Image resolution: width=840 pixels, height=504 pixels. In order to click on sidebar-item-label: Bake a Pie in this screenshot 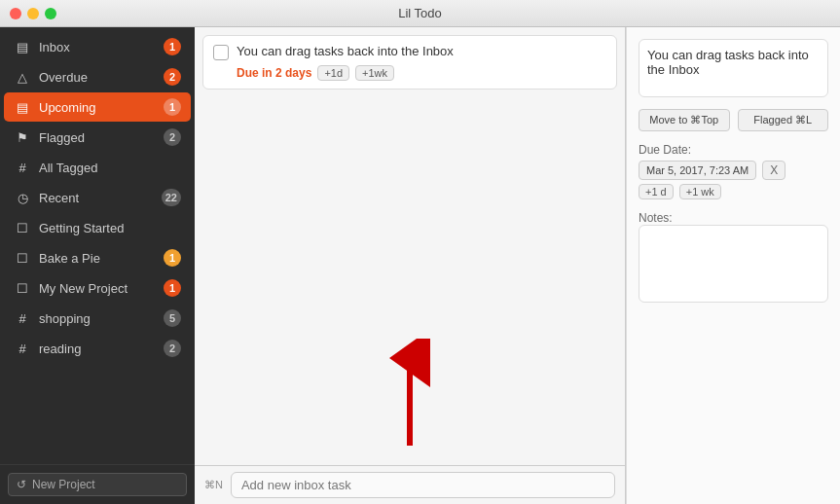, I will do `click(101, 259)`.